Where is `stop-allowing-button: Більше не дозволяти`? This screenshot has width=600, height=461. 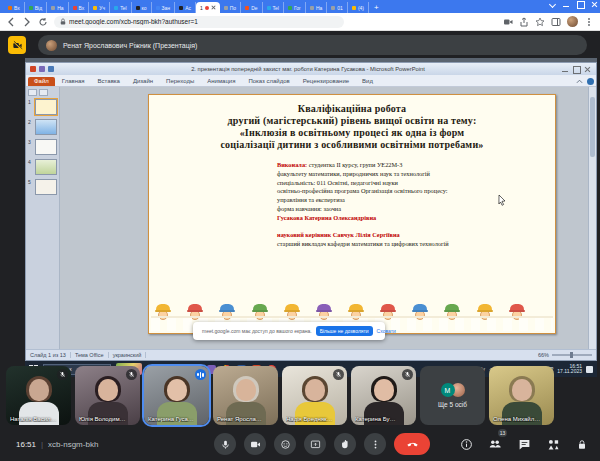 stop-allowing-button: Більше не дозволяти is located at coordinates (344, 331).